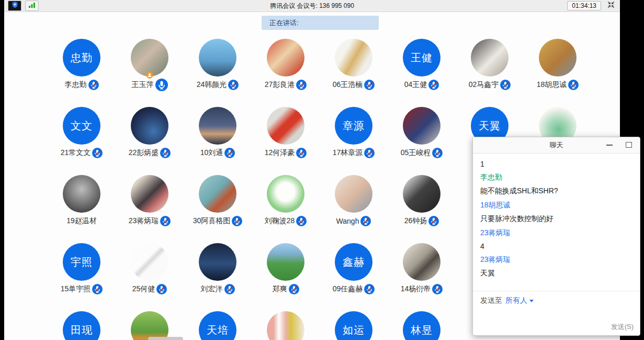 The image size is (644, 340). Describe the element at coordinates (348, 221) in the screenshot. I see `participant-name: Wangh` at that location.